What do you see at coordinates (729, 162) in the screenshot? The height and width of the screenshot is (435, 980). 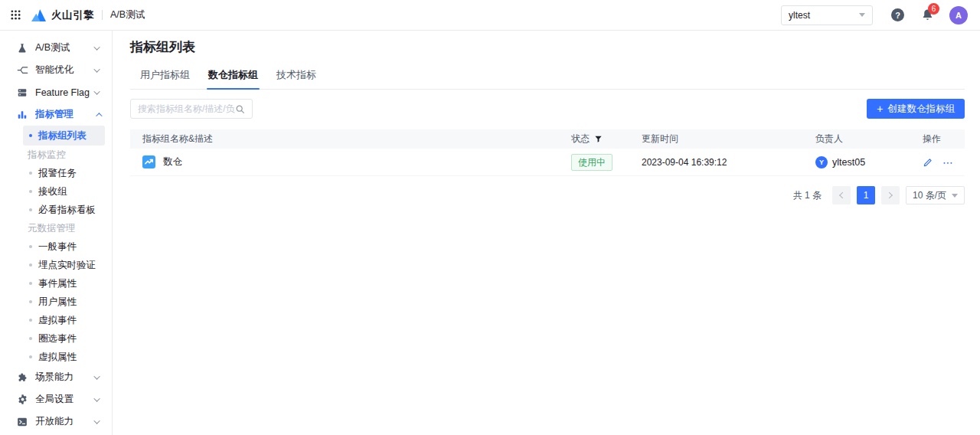 I see `updated-time-cell: 2023-09-04 16:39:12` at bounding box center [729, 162].